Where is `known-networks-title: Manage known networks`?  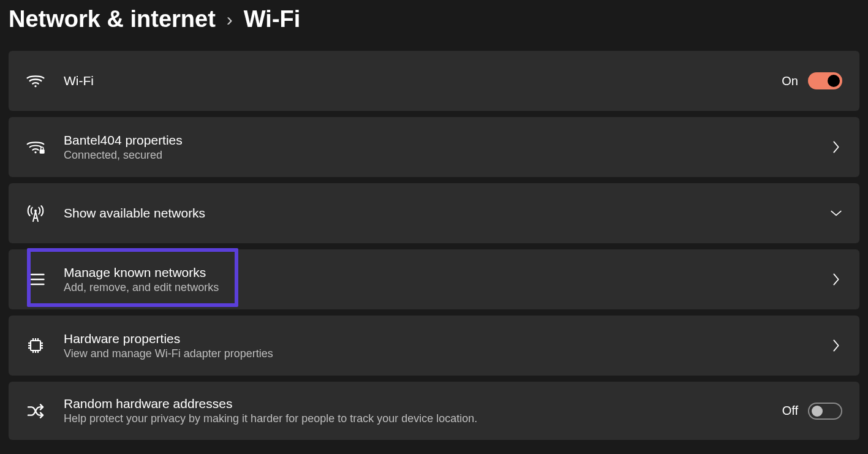 known-networks-title: Manage known networks is located at coordinates (437, 273).